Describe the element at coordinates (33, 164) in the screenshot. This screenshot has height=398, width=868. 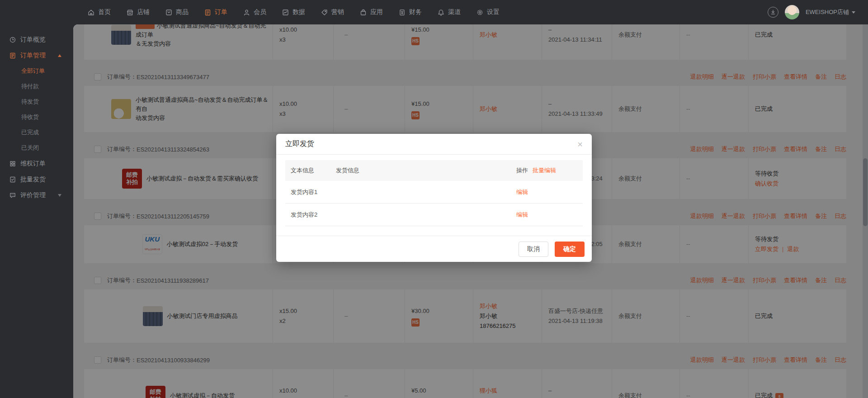
I see `sidebar-item-label: 维权订单` at that location.